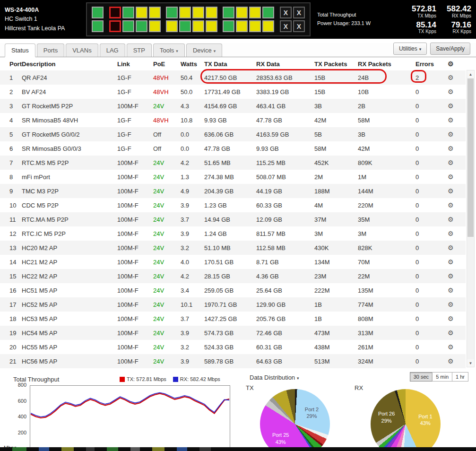  I want to click on cell-rx_packets: 22M, so click(385, 276).